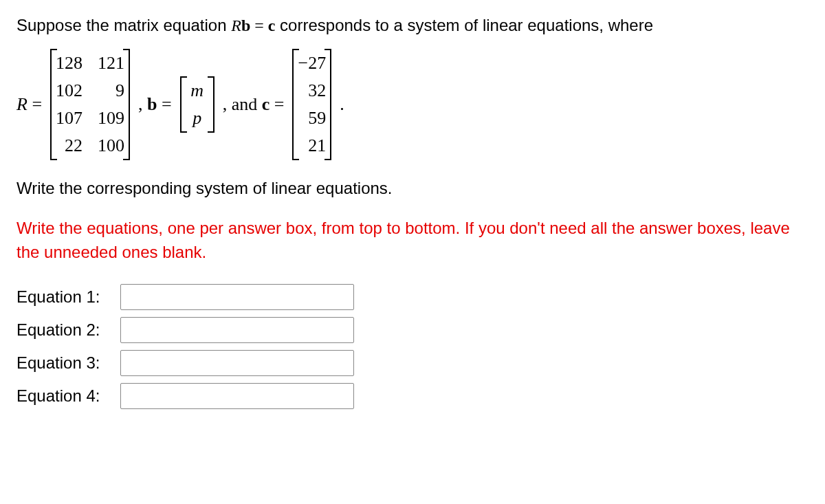  I want to click on c-0: −27, so click(312, 63).